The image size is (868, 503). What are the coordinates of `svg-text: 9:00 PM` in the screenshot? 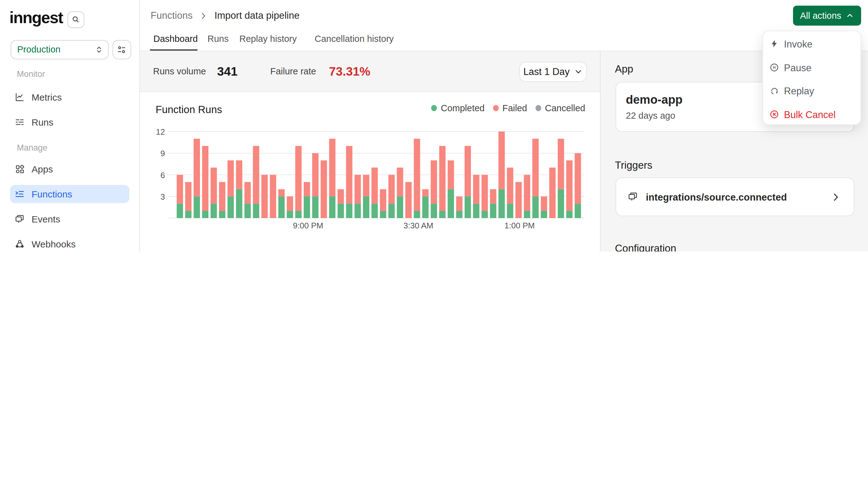 It's located at (308, 225).